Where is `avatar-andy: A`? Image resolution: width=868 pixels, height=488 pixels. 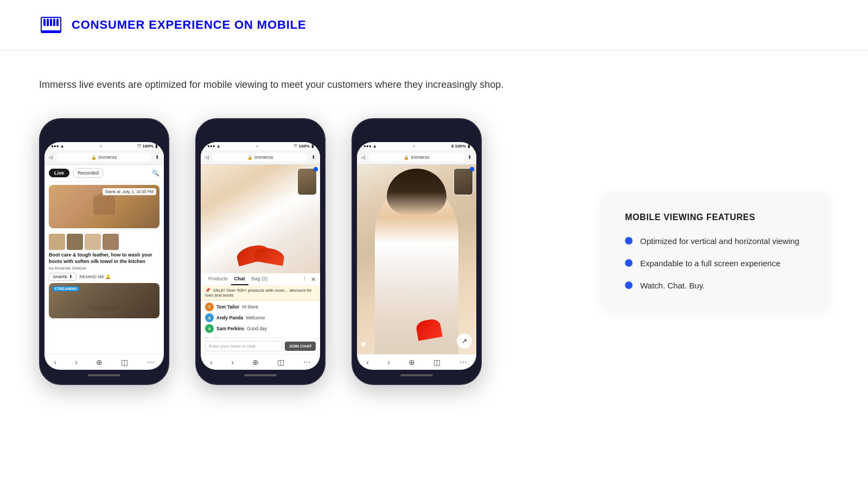
avatar-andy: A is located at coordinates (209, 318).